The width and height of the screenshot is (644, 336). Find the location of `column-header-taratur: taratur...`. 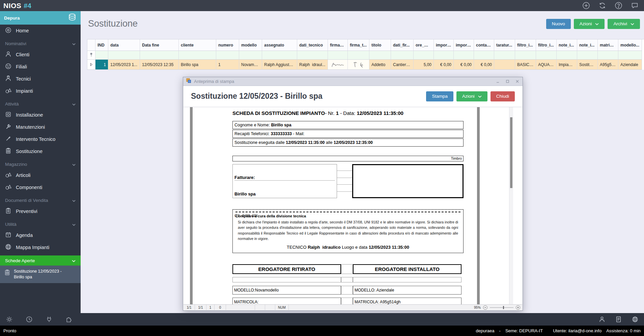

column-header-taratur: taratur... is located at coordinates (505, 45).